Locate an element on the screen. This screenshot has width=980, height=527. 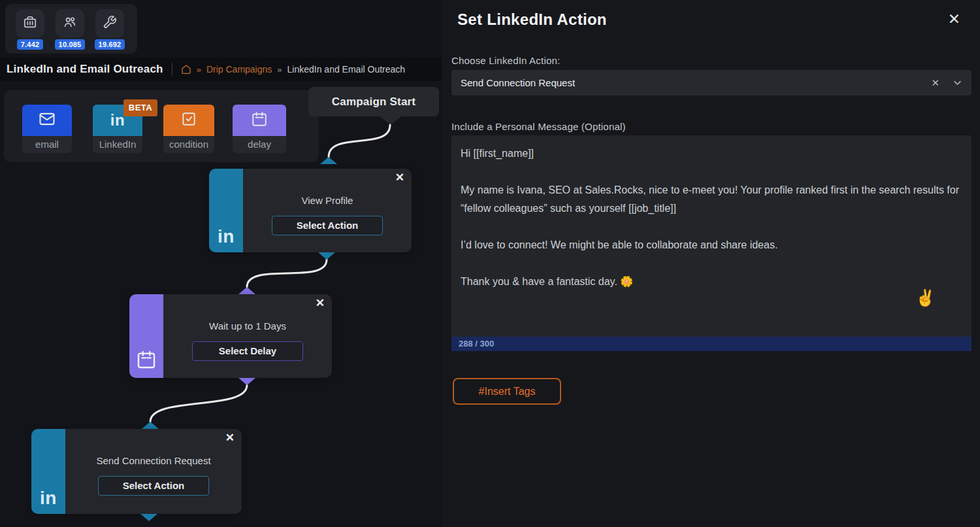
stat-badge: 10.085 is located at coordinates (71, 44).